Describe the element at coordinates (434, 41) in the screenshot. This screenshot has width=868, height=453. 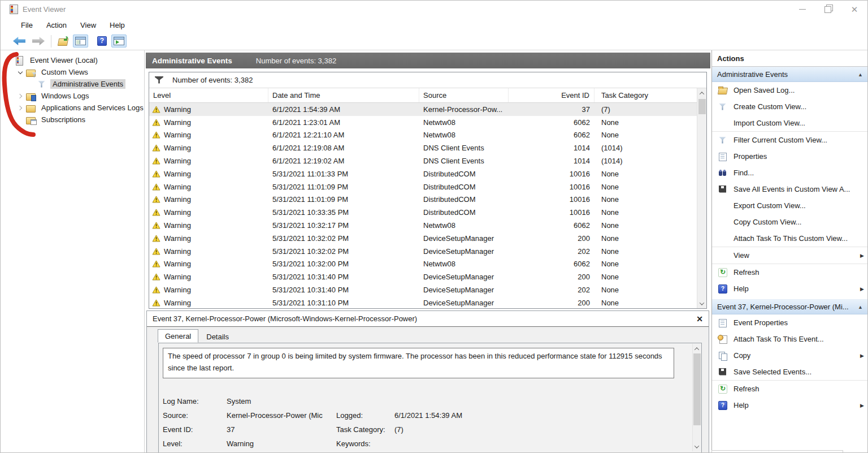
I see `toolbar: ?` at that location.